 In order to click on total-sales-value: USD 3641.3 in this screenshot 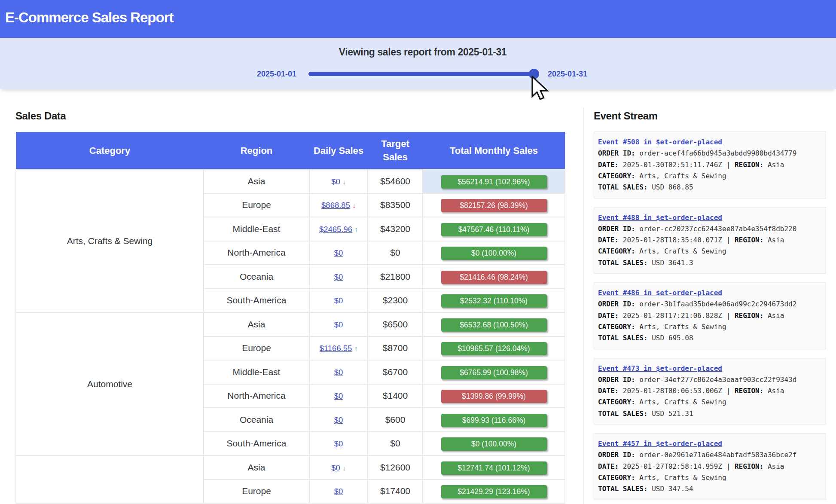, I will do `click(671, 263)`.